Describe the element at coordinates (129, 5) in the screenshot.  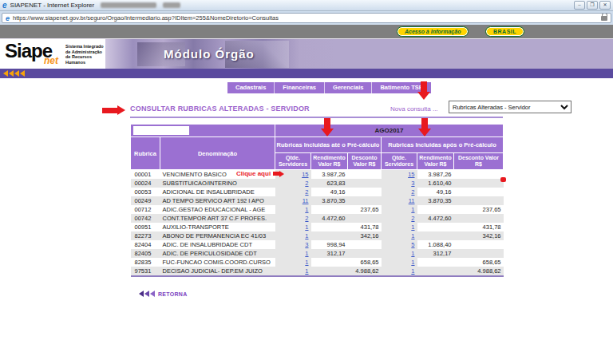
I see `redacted-text-blur` at that location.